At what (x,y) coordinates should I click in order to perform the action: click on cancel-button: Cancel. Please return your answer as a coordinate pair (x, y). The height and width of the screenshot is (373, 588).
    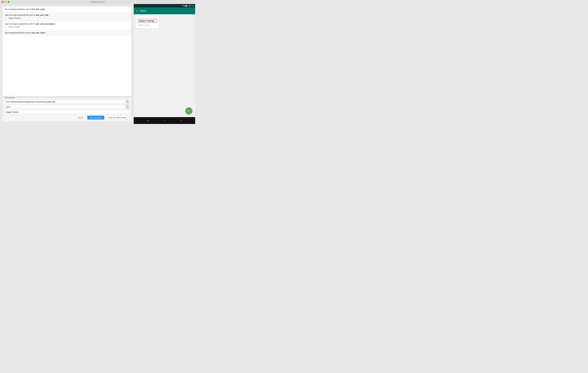
    Looking at the image, I should click on (81, 118).